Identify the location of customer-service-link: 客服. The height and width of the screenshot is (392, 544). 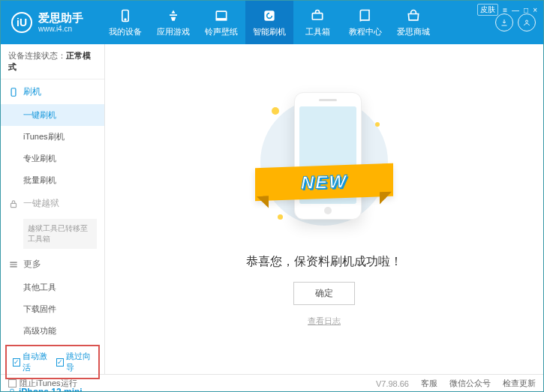
(429, 384).